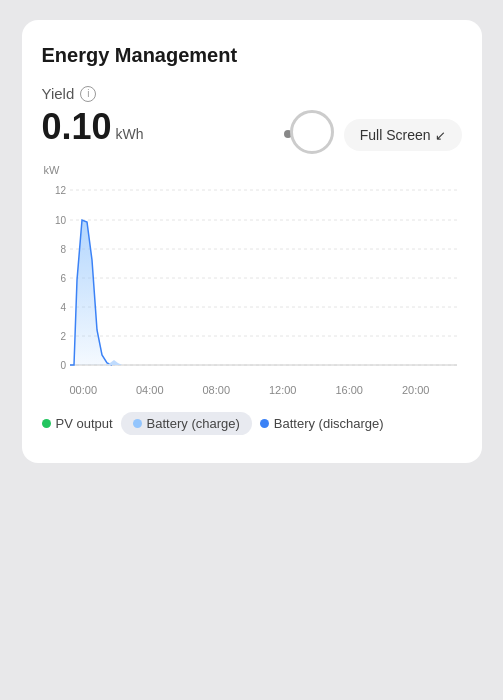  I want to click on svg-text: 8, so click(63, 250).